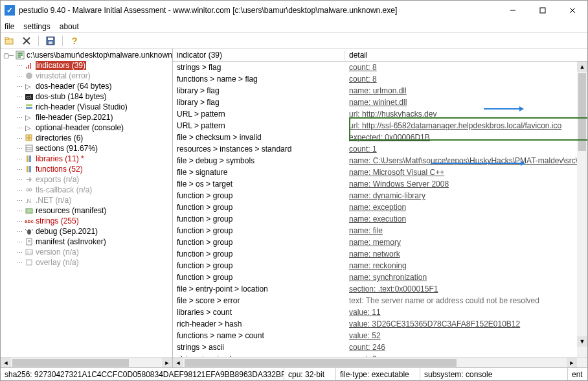 The width and height of the screenshot is (588, 381). What do you see at coordinates (380, 362) in the screenshot?
I see `table-horizontal-scrollbar: ◄ ►` at bounding box center [380, 362].